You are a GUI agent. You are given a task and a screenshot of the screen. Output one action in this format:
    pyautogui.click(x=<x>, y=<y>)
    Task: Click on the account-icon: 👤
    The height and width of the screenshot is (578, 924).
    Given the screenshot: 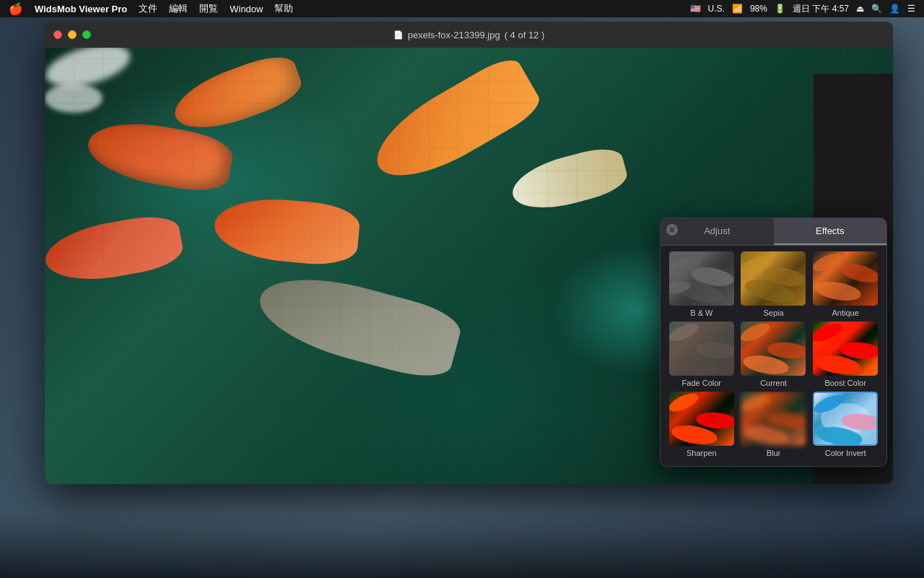 What is the action you would take?
    pyautogui.click(x=895, y=9)
    